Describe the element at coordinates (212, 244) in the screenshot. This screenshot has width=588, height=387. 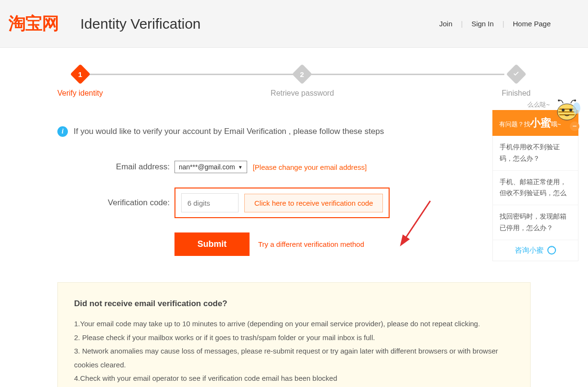
I see `submit-button: Submit` at that location.